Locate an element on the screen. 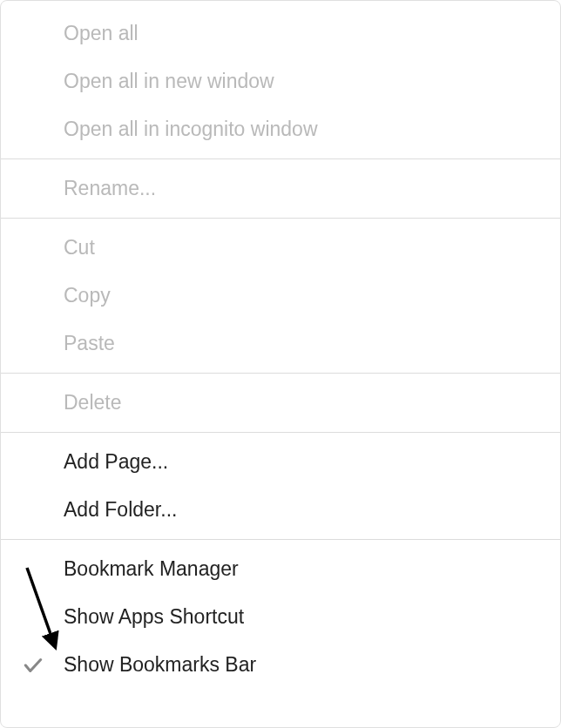 The width and height of the screenshot is (561, 728). menu-item-label: Open all in incognito window is located at coordinates (191, 129).